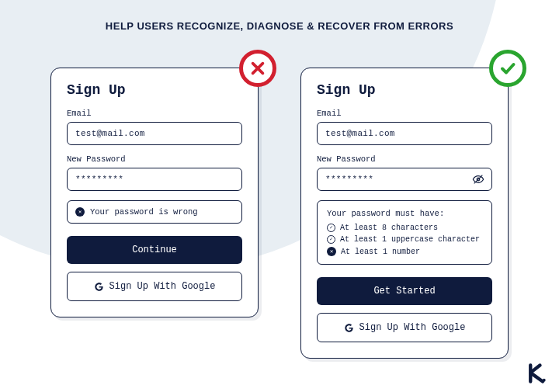 The width and height of the screenshot is (559, 392). What do you see at coordinates (332, 252) in the screenshot?
I see `x-circle-icon` at bounding box center [332, 252].